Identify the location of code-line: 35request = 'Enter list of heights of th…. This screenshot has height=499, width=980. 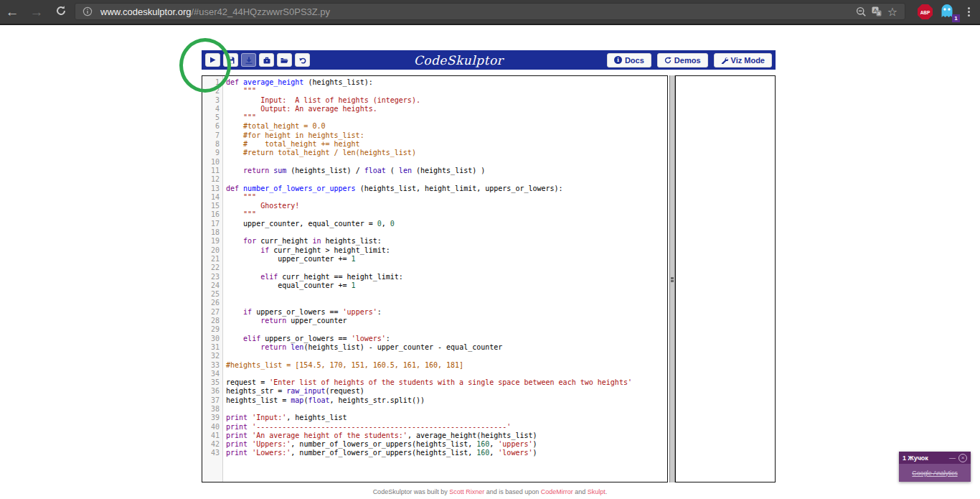
(435, 383).